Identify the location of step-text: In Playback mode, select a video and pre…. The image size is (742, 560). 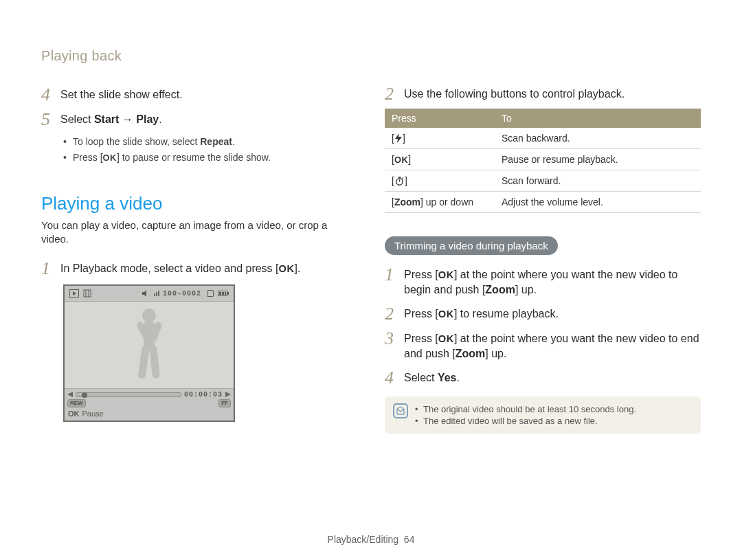
(180, 267).